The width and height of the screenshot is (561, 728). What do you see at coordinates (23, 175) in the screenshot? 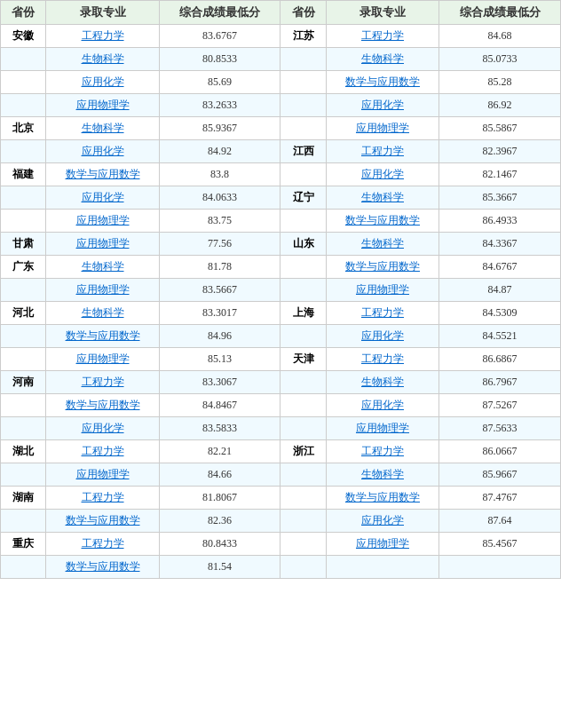
I see `province-left: 福建` at bounding box center [23, 175].